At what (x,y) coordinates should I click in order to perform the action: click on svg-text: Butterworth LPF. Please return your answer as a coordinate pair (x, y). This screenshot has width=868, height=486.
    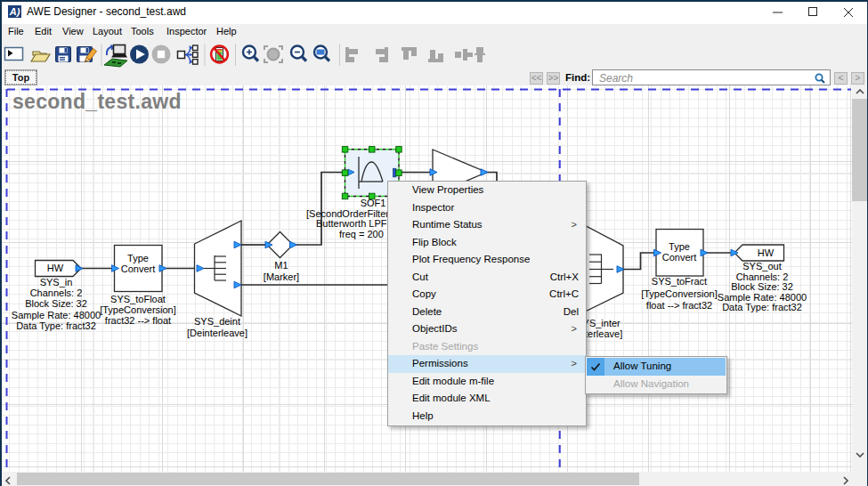
    Looking at the image, I should click on (352, 223).